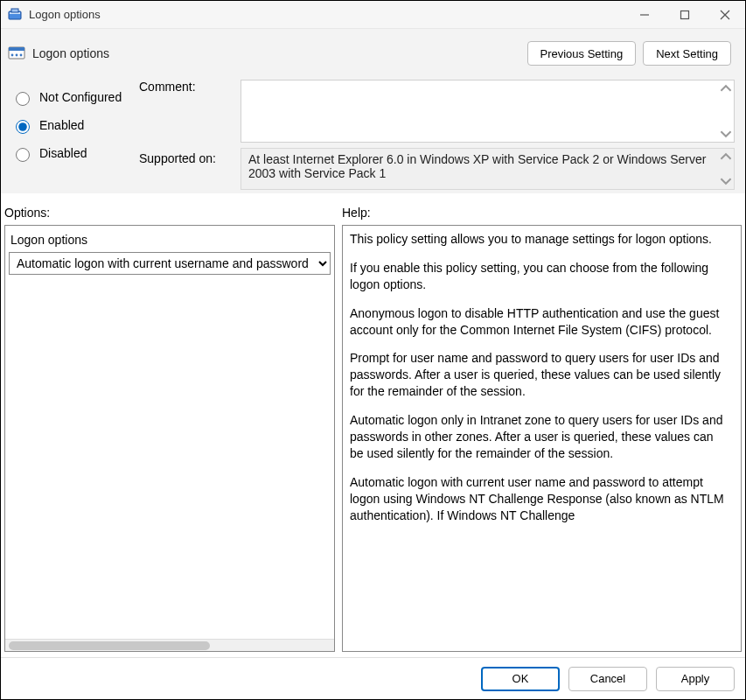 This screenshot has height=700, width=746. Describe the element at coordinates (537, 240) in the screenshot. I see `help-paragraph: This policy setting allows you to manage…` at that location.